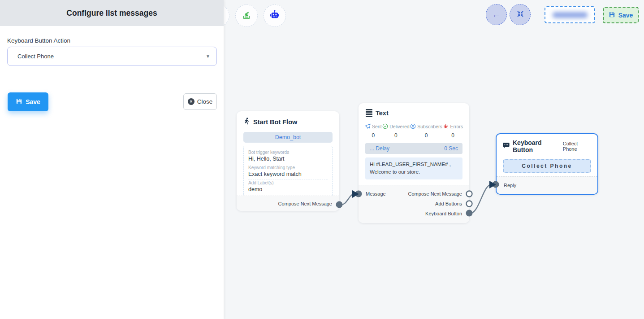 Image resolution: width=644 pixels, height=319 pixels. I want to click on errors-icon, so click(445, 127).